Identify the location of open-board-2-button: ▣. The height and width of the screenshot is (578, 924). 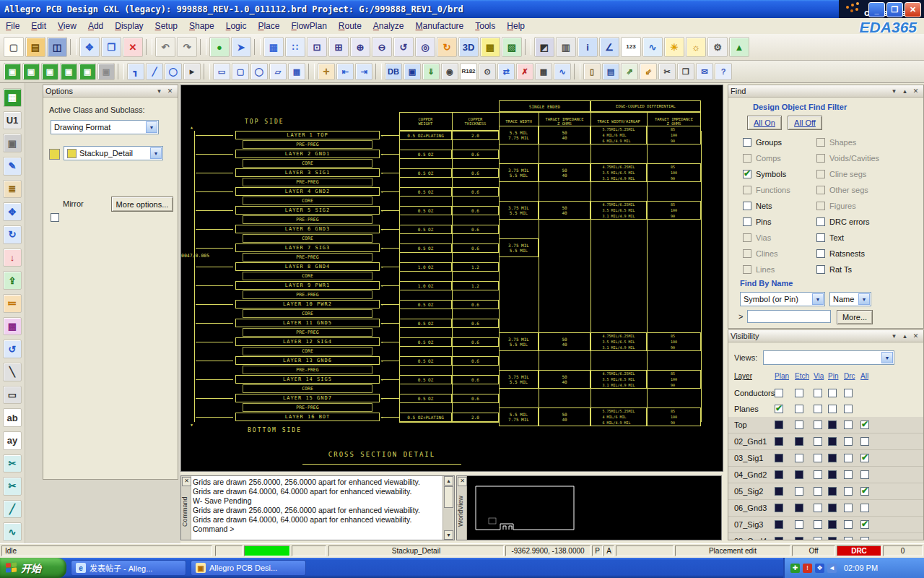
(31, 72).